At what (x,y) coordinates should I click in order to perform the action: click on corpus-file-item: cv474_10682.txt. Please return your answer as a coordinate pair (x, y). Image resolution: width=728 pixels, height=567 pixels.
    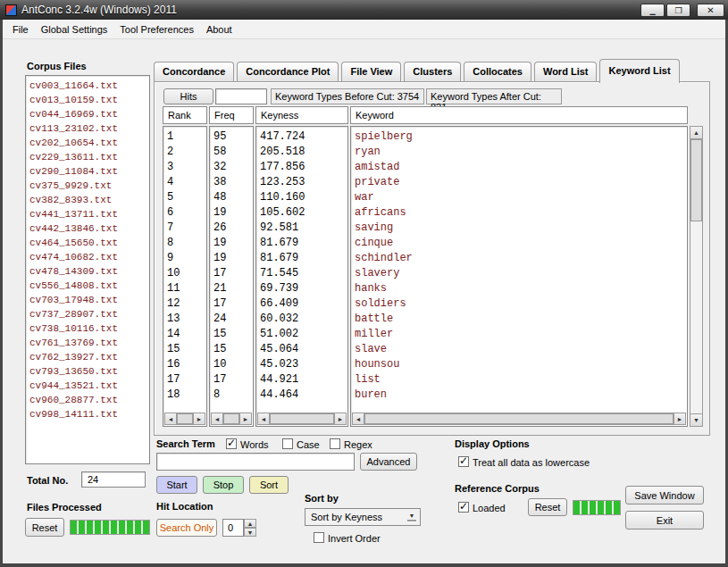
    Looking at the image, I should click on (88, 257).